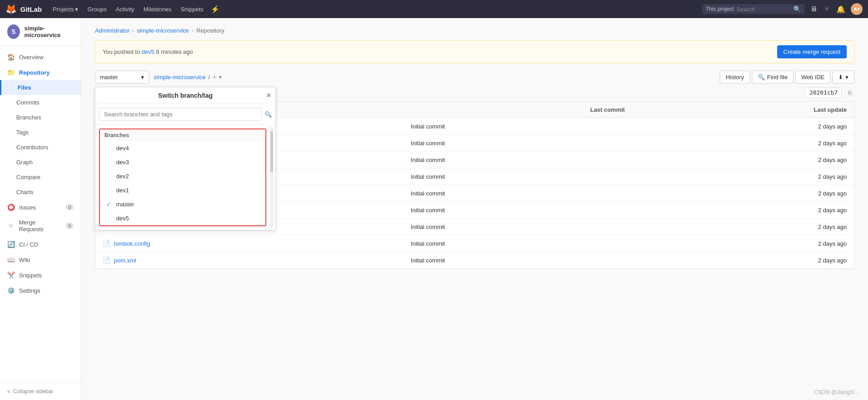 This screenshot has height=400, width=868. Describe the element at coordinates (475, 52) in the screenshot. I see `push-notification: You pushed to dev5 8 minutes ago Create …` at that location.